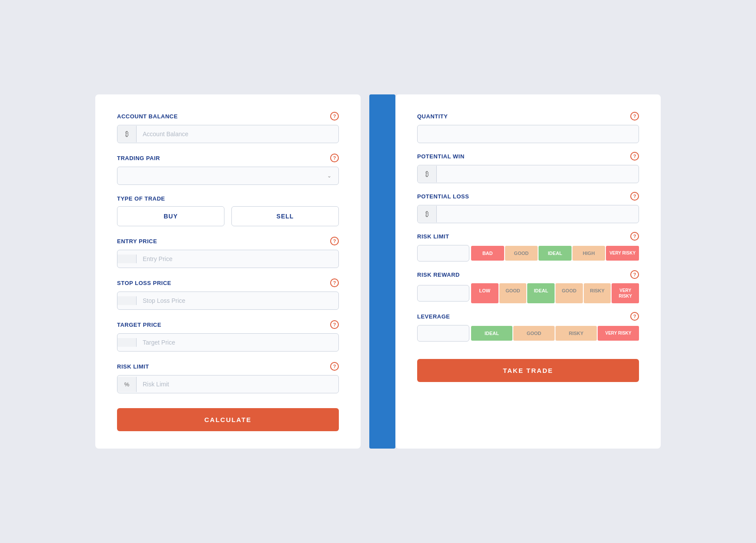 Image resolution: width=756 pixels, height=543 pixels. What do you see at coordinates (443, 333) in the screenshot?
I see `leverage-value-input` at bounding box center [443, 333].